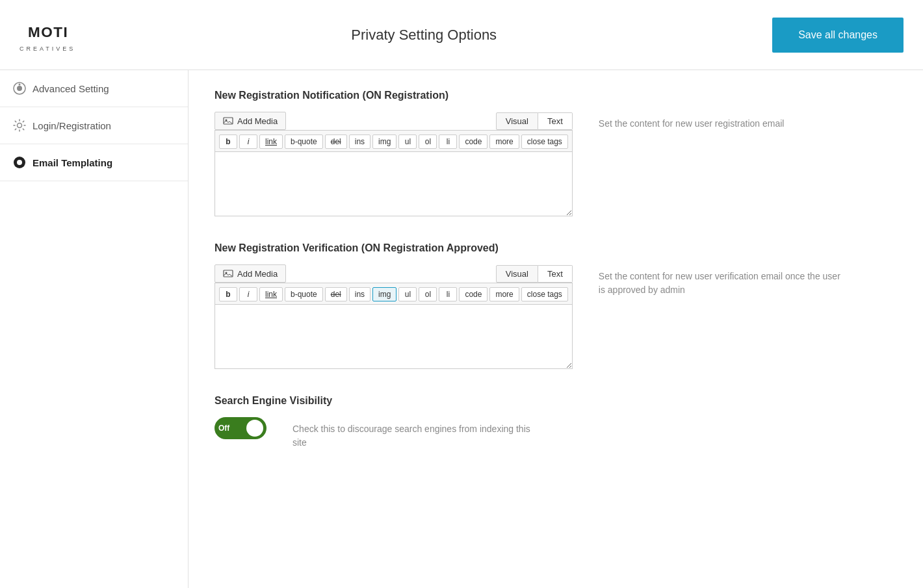 The width and height of the screenshot is (923, 588). Describe the element at coordinates (556, 422) in the screenshot. I see `section-search-engine-visibility: Search Engine Visibility Off Check this …` at that location.